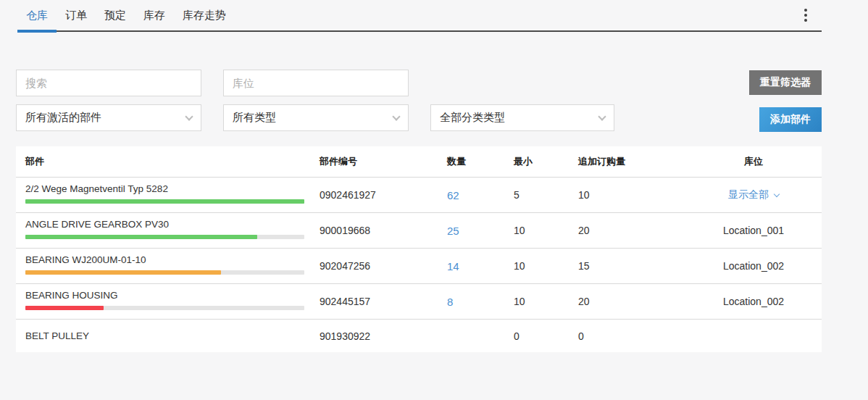 This screenshot has width=868, height=400. What do you see at coordinates (168, 301) in the screenshot?
I see `part-cell: BEARING HOUSING` at bounding box center [168, 301].